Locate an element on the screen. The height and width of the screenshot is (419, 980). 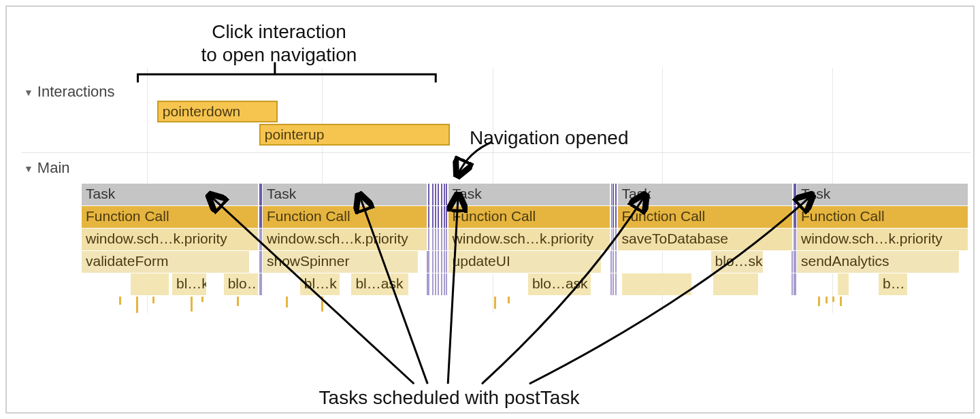
annotation-bottom: Tasks scheduled with postTask is located at coordinates (449, 398).